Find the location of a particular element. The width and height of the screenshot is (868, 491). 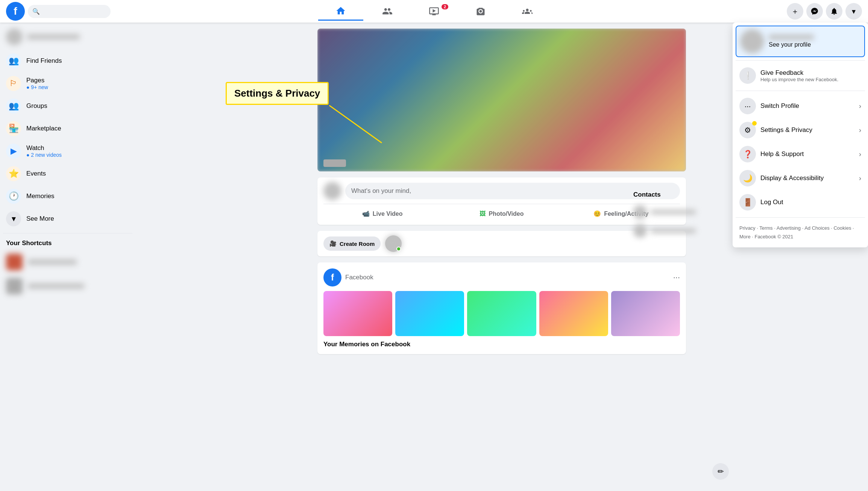

messenger-button is located at coordinates (815, 11).